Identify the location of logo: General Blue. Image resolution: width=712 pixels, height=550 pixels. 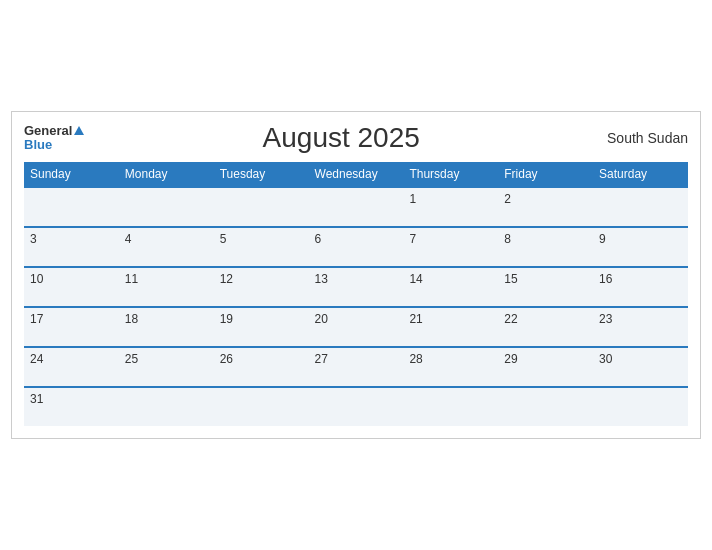
(54, 138).